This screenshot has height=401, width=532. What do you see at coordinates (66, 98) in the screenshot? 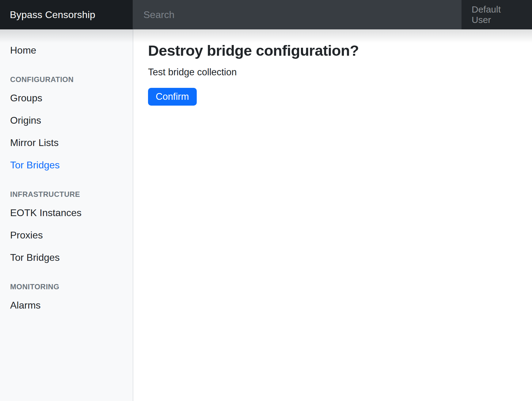
I see `sidebar-item-groups: Groups` at bounding box center [66, 98].